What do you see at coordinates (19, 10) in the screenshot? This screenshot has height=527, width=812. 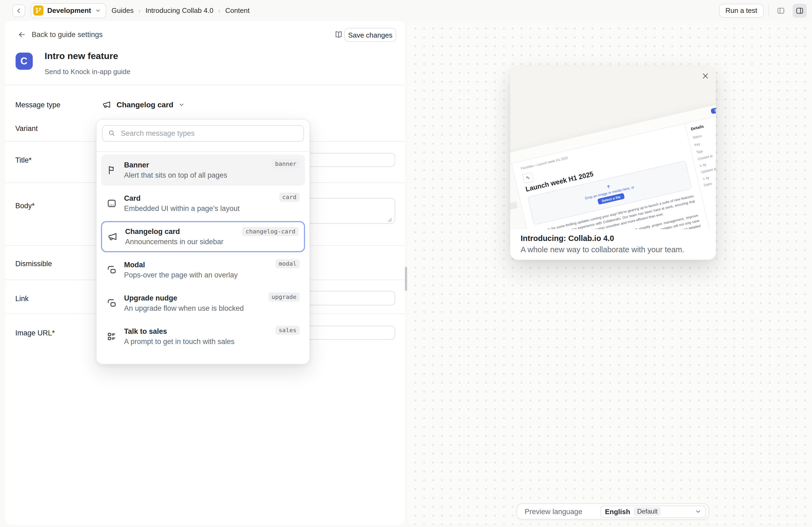 I see `chevron-left-icon` at bounding box center [19, 10].